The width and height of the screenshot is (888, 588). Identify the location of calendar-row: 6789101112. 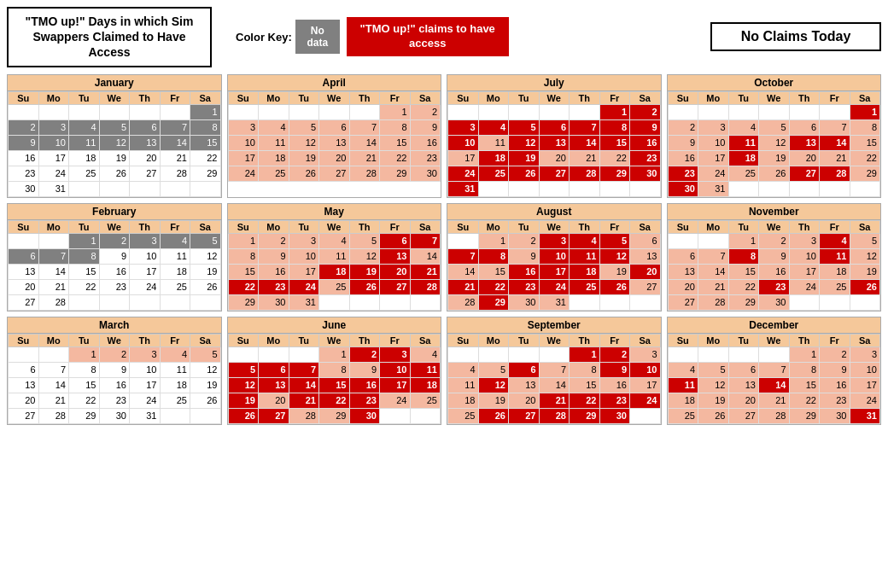
(774, 256).